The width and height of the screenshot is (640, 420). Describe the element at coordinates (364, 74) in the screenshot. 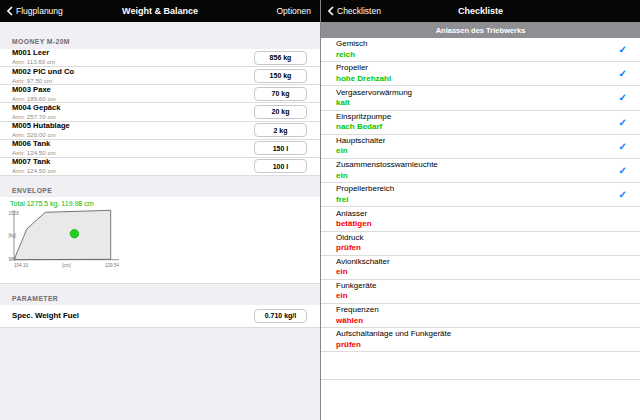

I see `checklist-row-text: Propeller hohe Drehzahl` at that location.